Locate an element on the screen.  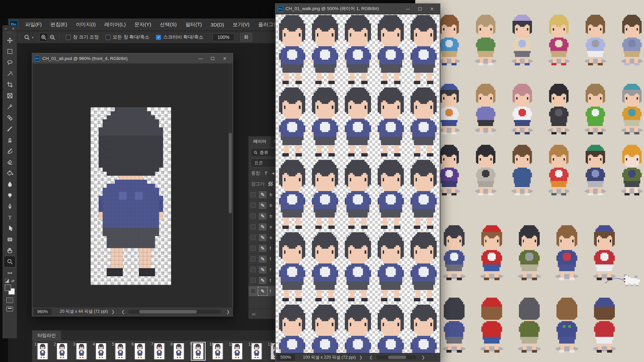
type-tool: T is located at coordinates (10, 217).